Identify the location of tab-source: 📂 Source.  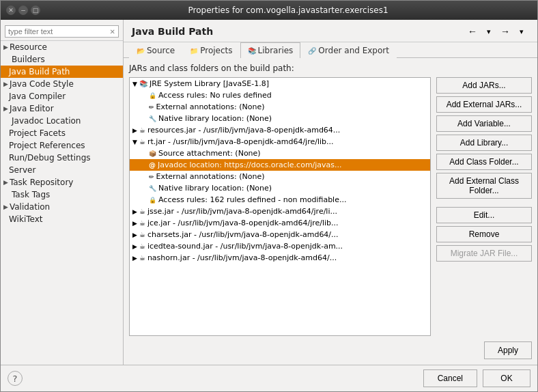
(156, 51).